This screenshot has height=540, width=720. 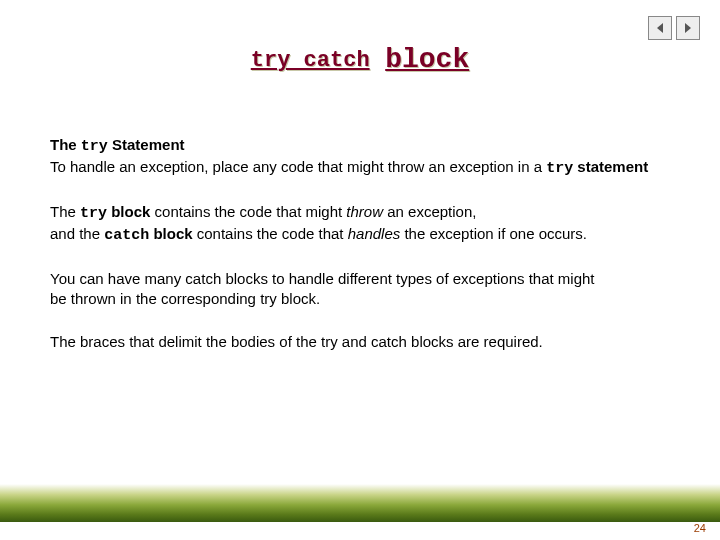 What do you see at coordinates (660, 28) in the screenshot?
I see `prev-arrow-icon` at bounding box center [660, 28].